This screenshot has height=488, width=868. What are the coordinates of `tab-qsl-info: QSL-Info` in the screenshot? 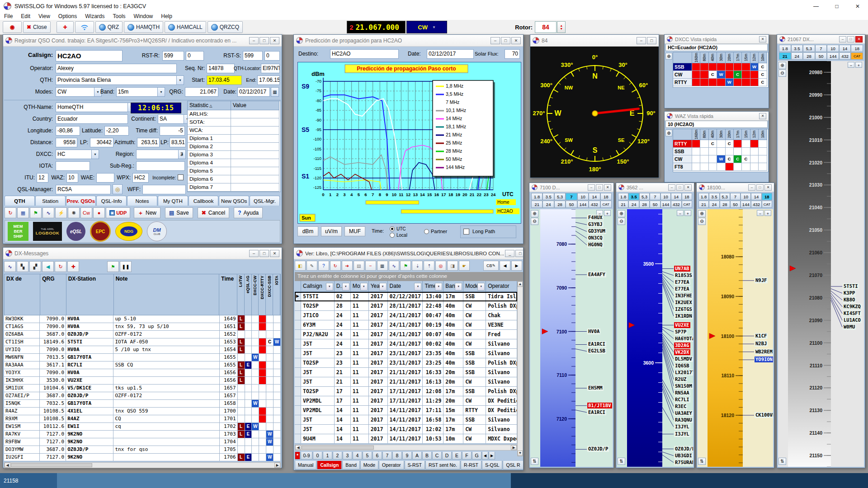 It's located at (111, 201).